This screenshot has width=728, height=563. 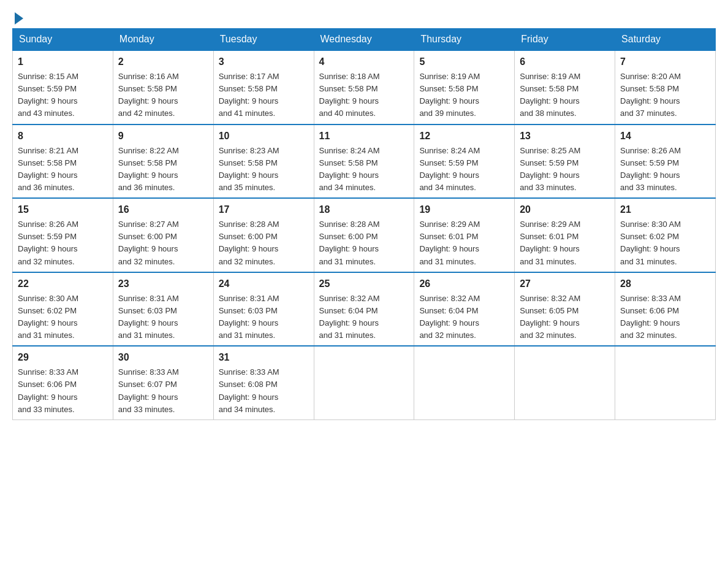 What do you see at coordinates (364, 87) in the screenshot?
I see `calendar-day-cell: 4Sunrise: 8:18 AMSunset: 5:58 PMDaylight…` at bounding box center [364, 87].